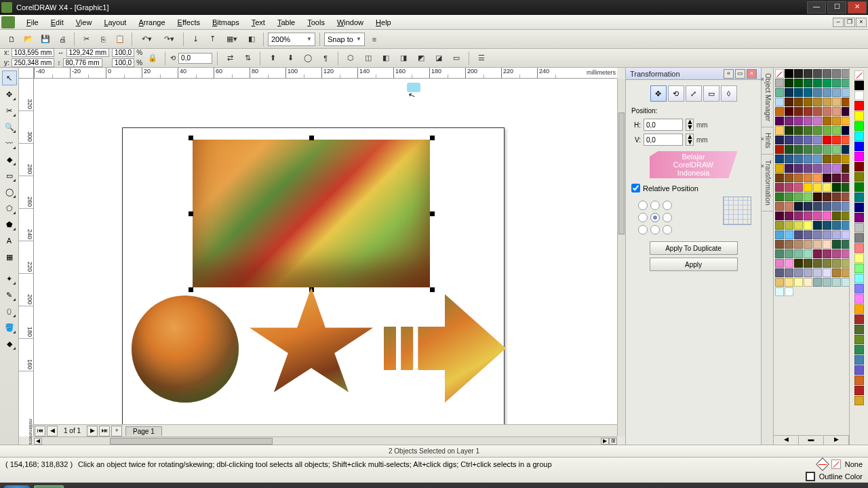 The width and height of the screenshot is (868, 488). Describe the element at coordinates (9, 192) in the screenshot. I see `ellipse-tool: ◯` at that location.